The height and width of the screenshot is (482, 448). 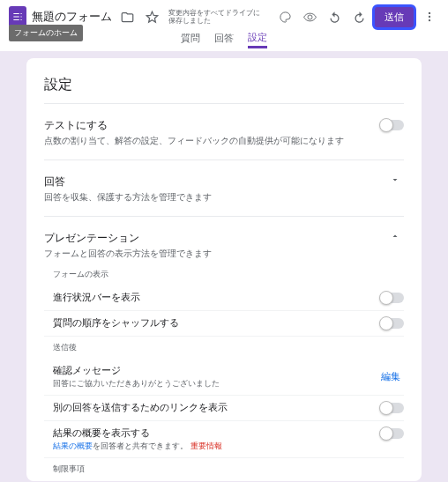 I want to click on tab-questions: 質問, so click(x=190, y=41).